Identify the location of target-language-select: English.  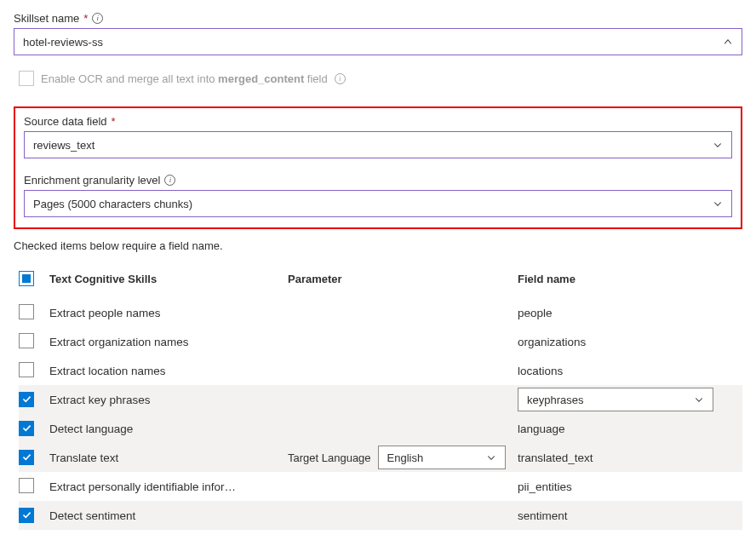
(442, 457).